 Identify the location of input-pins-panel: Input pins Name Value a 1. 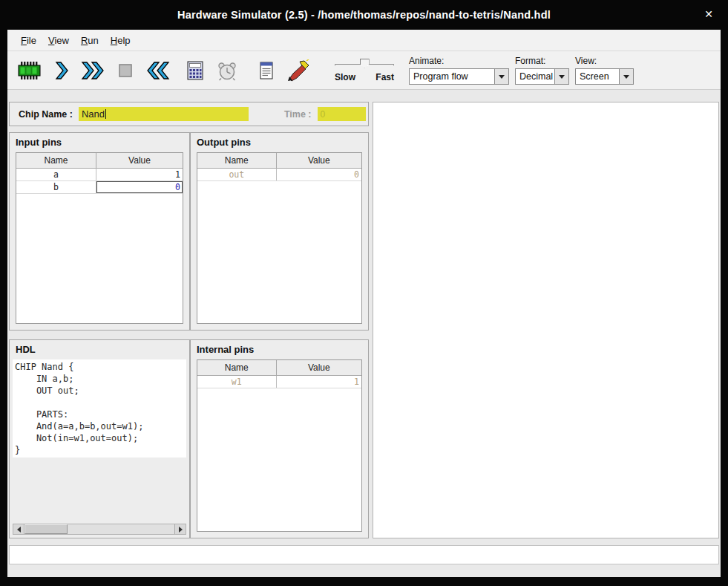
(99, 232).